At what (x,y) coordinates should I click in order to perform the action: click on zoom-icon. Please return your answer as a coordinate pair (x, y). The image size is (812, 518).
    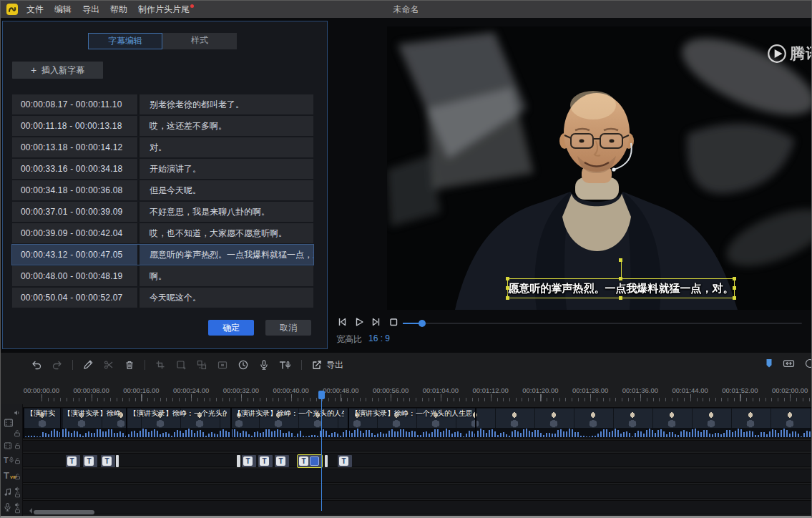
    Looking at the image, I should click on (808, 363).